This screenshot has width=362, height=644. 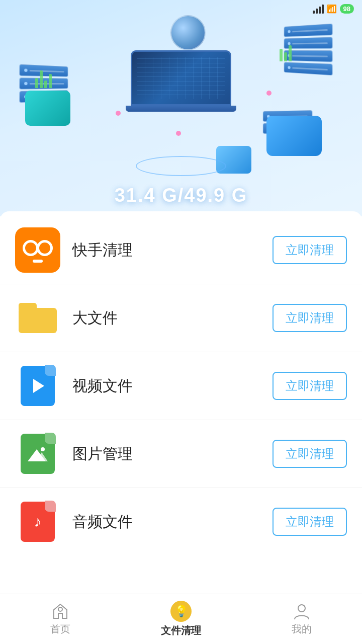 What do you see at coordinates (318, 9) in the screenshot?
I see `signal-icon` at bounding box center [318, 9].